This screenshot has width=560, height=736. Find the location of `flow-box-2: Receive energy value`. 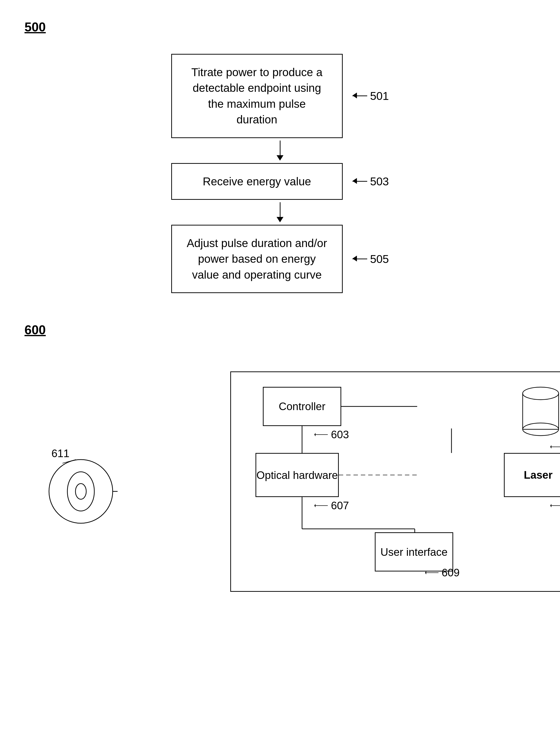

flow-box-2: Receive energy value is located at coordinates (257, 181).